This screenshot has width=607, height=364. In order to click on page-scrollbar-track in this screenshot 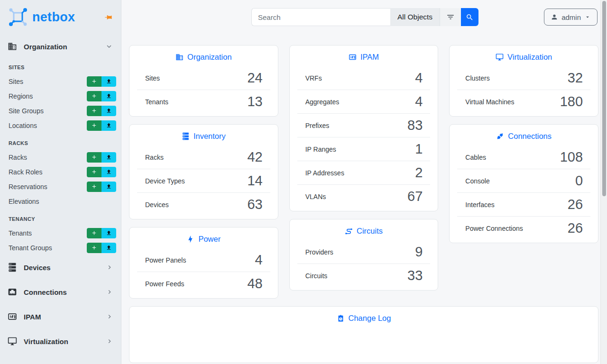, I will do `click(604, 182)`.